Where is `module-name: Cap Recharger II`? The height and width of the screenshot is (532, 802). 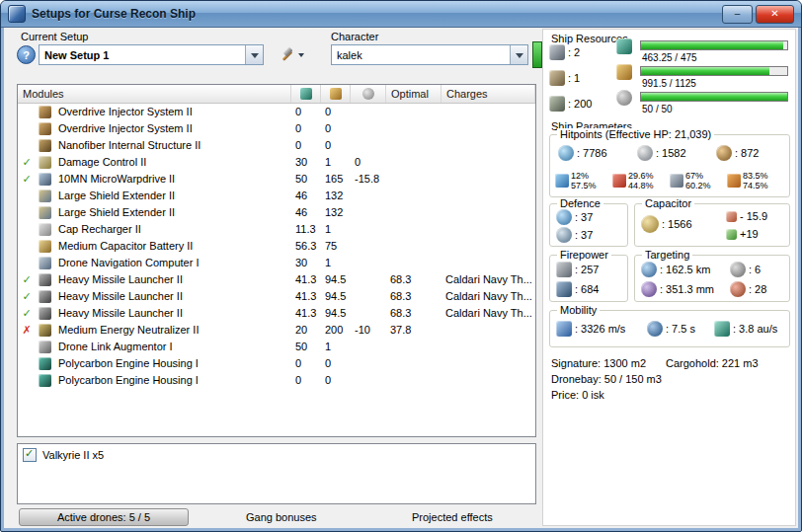 module-name: Cap Recharger II is located at coordinates (174, 229).